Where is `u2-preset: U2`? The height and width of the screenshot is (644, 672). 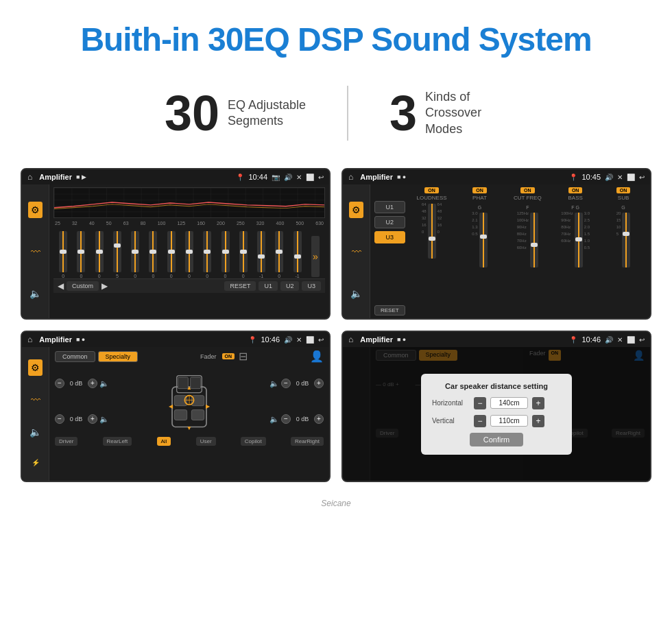
u2-preset: U2 is located at coordinates (389, 222).